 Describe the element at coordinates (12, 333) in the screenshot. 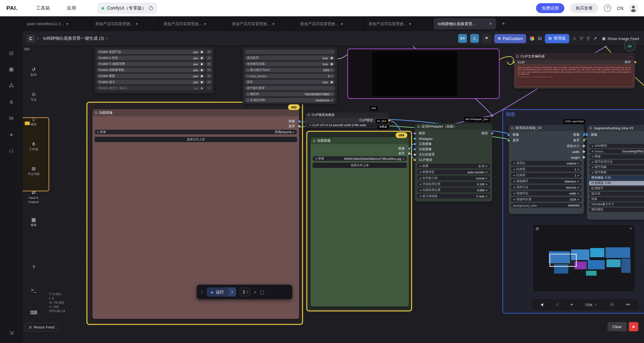

I see `corner-resize-icon: ⇲` at that location.